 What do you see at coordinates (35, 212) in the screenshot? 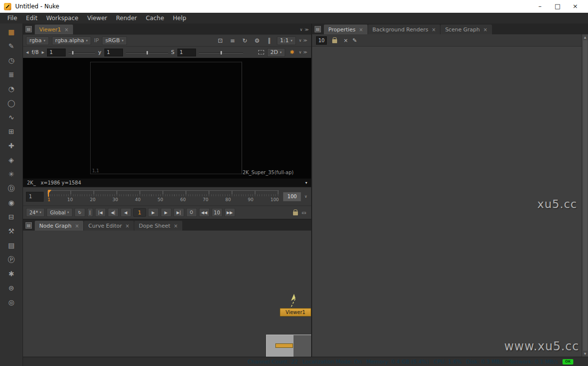
I see `fps-select: 24* ▾` at bounding box center [35, 212].